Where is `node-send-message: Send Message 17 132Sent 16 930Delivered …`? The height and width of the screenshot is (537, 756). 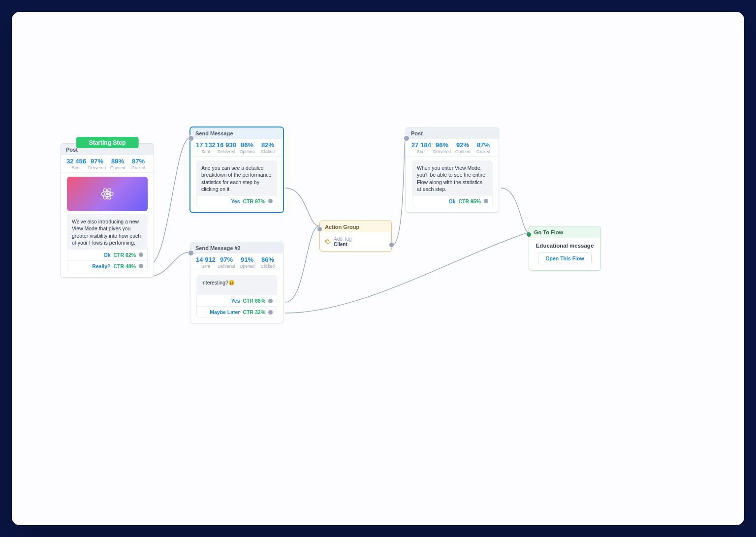 node-send-message: Send Message 17 132Sent 16 930Delivered … is located at coordinates (237, 170).